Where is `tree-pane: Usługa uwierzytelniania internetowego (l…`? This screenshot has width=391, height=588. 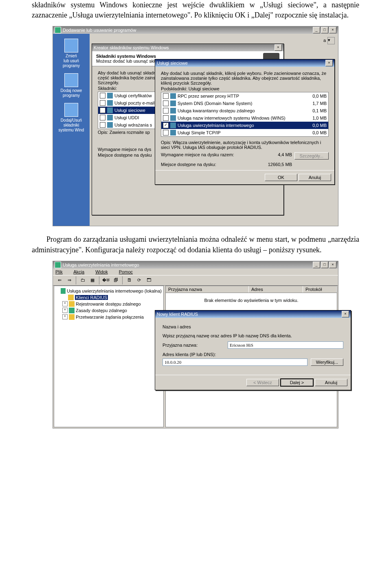
tree-pane: Usługa uwierzytelniania internetowego (l… is located at coordinates (109, 356).